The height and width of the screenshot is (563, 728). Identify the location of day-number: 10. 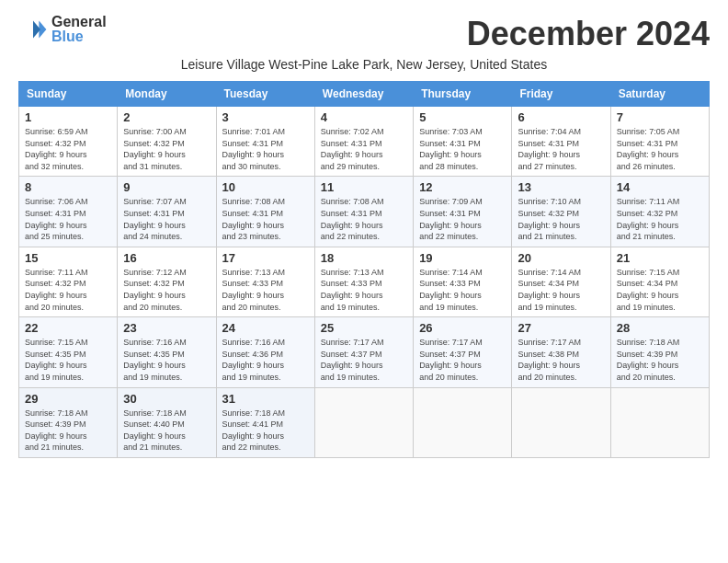
(266, 188).